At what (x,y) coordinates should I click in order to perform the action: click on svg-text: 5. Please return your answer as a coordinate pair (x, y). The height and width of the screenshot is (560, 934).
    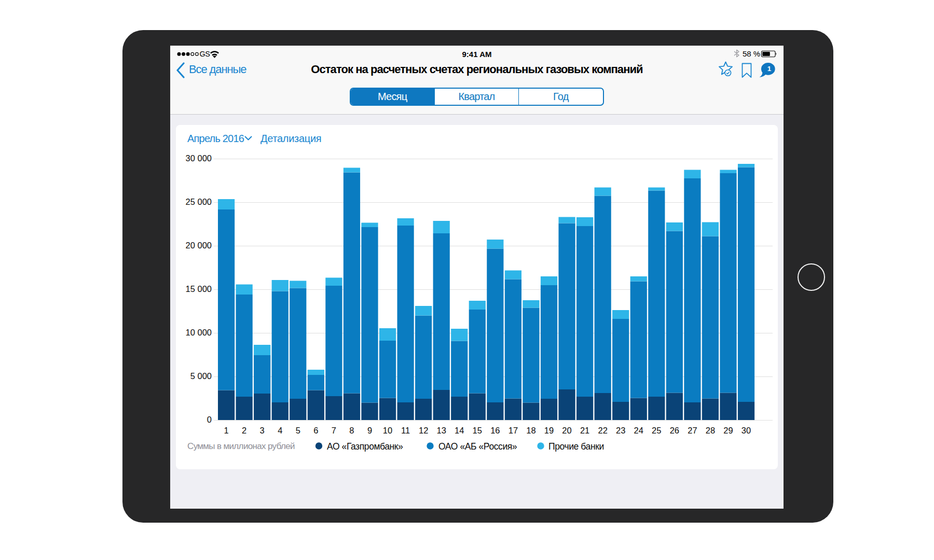
    Looking at the image, I should click on (298, 430).